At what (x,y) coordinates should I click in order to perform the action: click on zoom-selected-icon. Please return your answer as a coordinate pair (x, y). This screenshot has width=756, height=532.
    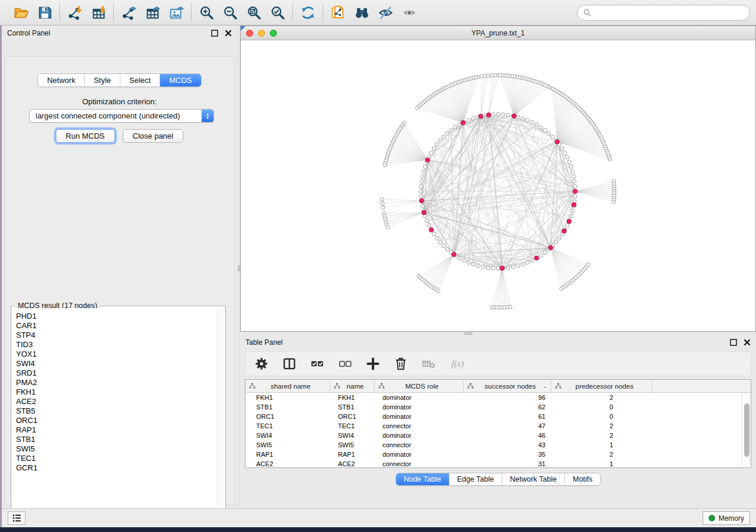
    Looking at the image, I should click on (277, 12).